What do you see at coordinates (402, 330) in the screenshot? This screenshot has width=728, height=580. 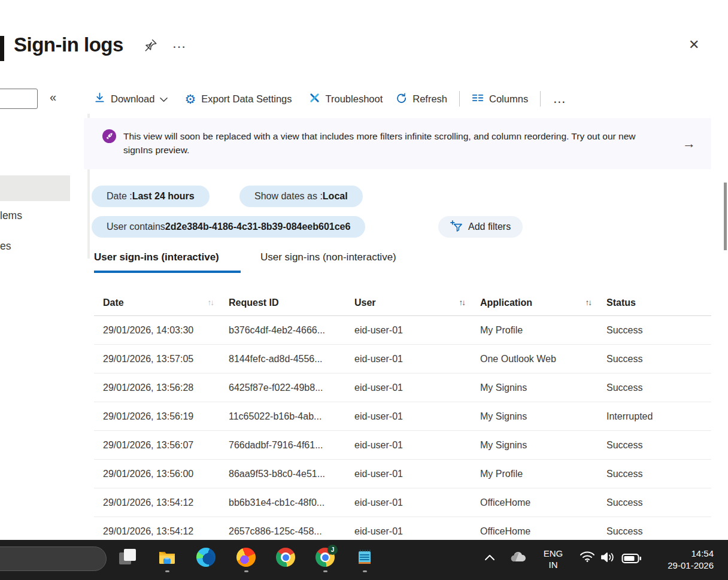 I see `table-row: 29/01/2026, 14:03:30 b376c4df-4eb2-4666.…` at bounding box center [402, 330].